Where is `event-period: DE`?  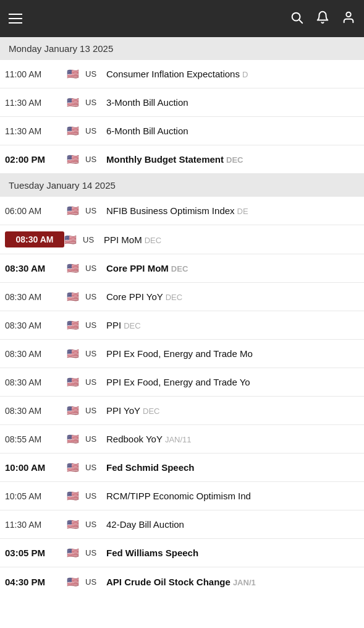
event-period: DE is located at coordinates (243, 212).